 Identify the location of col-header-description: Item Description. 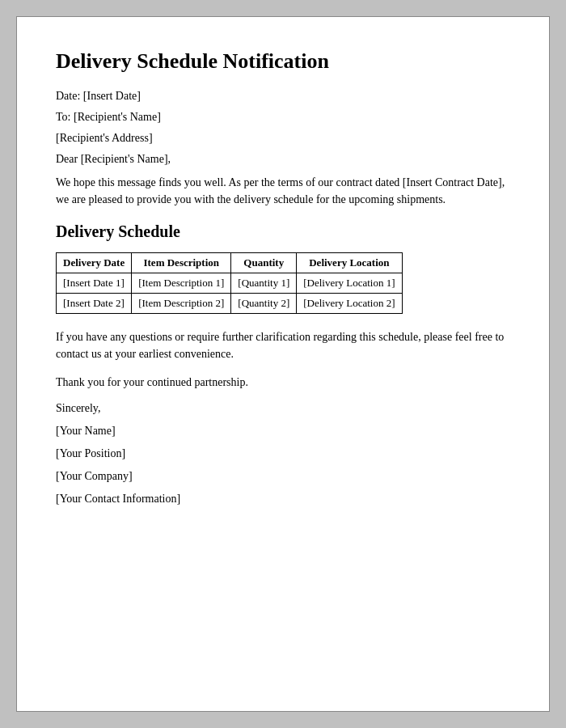
(181, 264).